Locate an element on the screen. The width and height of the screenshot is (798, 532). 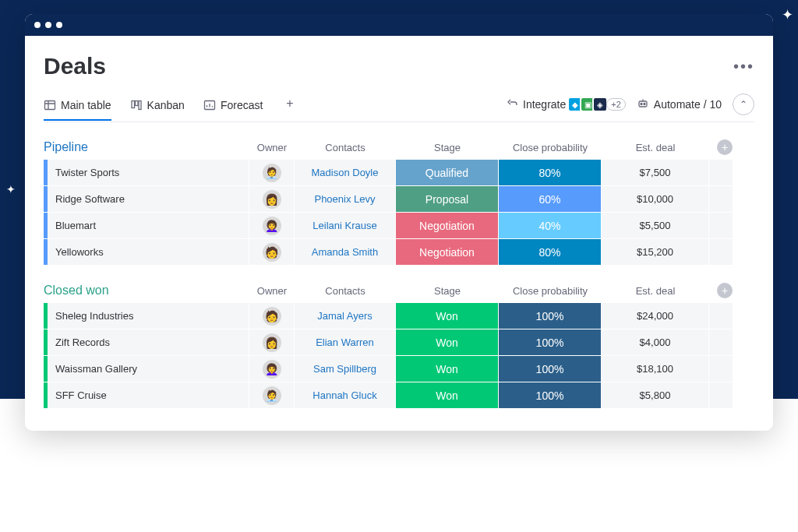
cell-contact: Leilani Krause is located at coordinates (345, 226).